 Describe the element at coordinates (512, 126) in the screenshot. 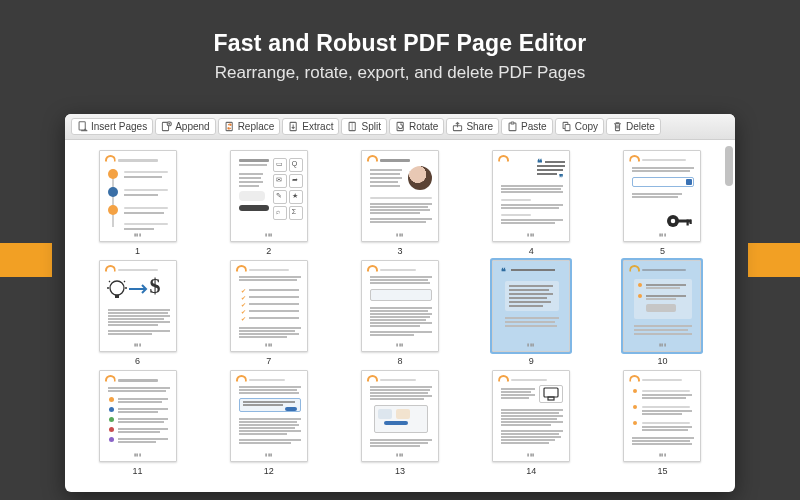

I see `paste-icon` at that location.